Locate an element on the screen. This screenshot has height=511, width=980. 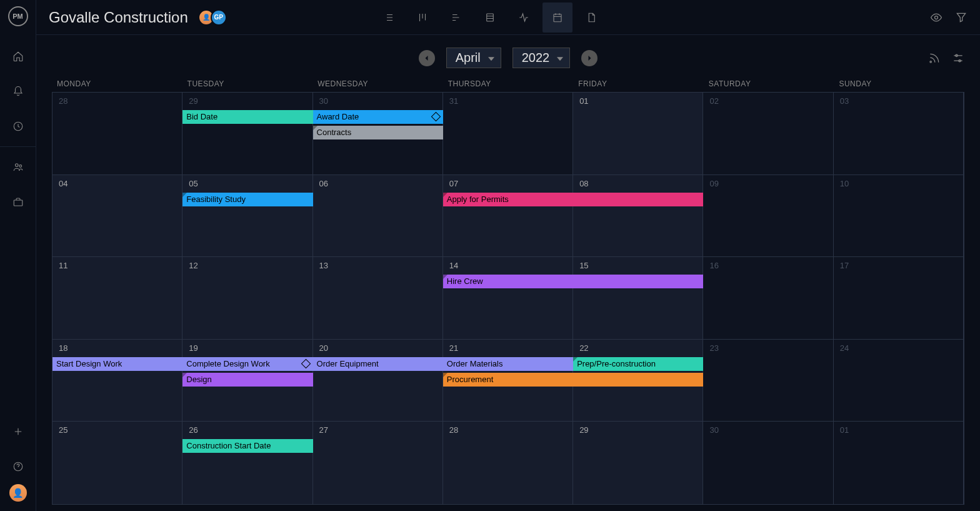
day-header: SUNDAY is located at coordinates (899, 84).